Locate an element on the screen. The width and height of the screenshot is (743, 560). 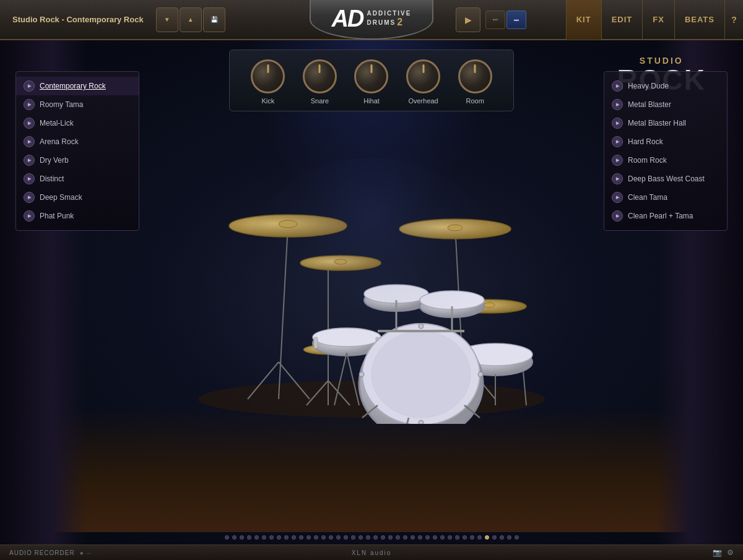
hihat-knob is located at coordinates (372, 77).